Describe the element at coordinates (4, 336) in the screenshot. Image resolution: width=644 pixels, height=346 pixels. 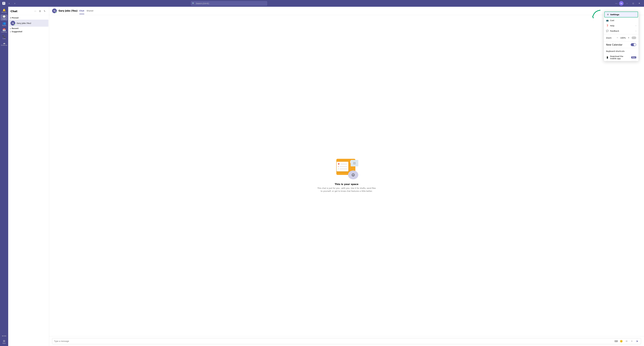
I see `more-icon: •••` at that location.